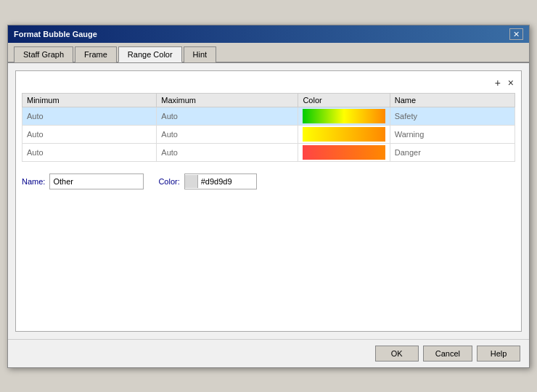 The width and height of the screenshot is (537, 392). I want to click on col-header-minimum: Minimum, so click(90, 100).